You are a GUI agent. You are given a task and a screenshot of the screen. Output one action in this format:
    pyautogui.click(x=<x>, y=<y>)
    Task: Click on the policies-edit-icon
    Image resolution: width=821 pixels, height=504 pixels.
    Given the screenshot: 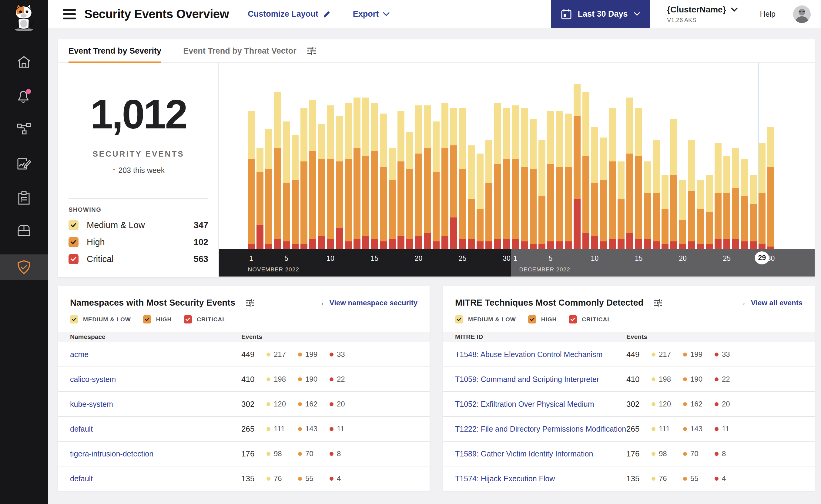 What is the action you would take?
    pyautogui.click(x=24, y=164)
    